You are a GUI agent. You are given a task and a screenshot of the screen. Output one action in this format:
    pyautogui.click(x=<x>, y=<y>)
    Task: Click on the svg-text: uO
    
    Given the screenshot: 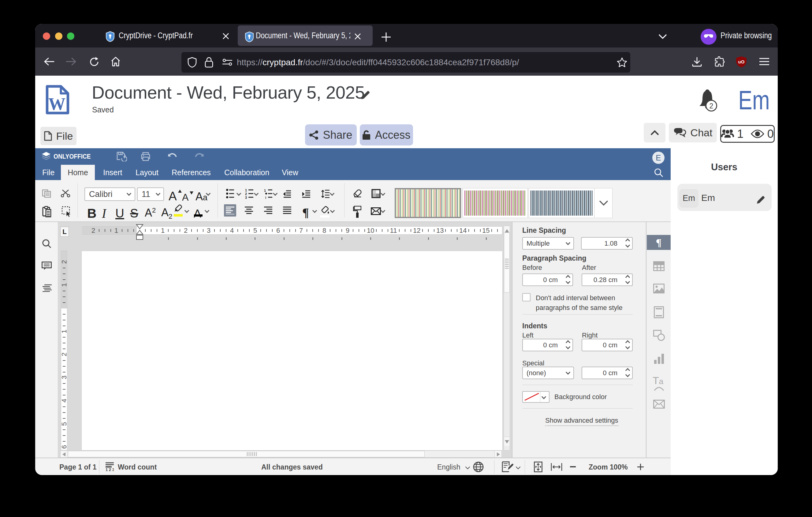 What is the action you would take?
    pyautogui.click(x=741, y=62)
    